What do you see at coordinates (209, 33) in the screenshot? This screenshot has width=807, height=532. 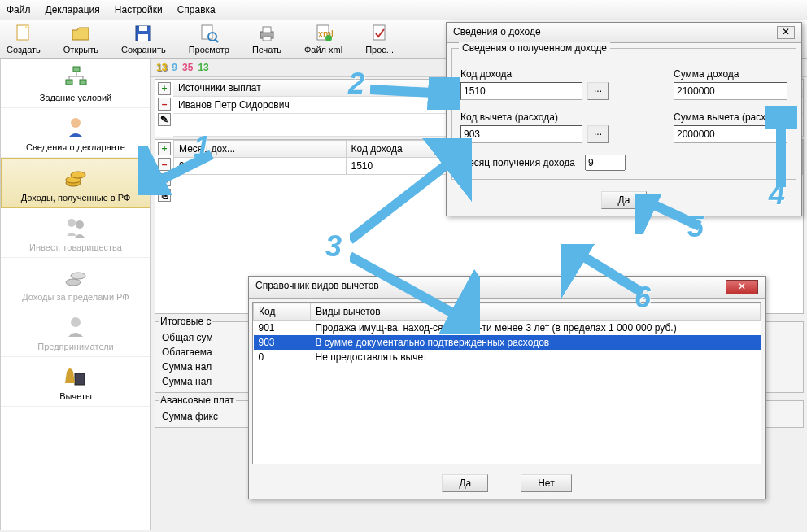 I see `magnify-doc-icon` at bounding box center [209, 33].